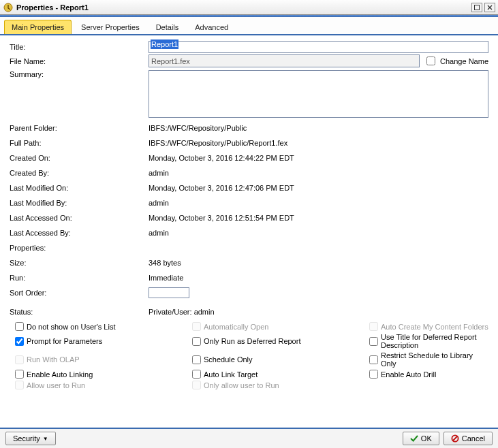  Describe the element at coordinates (243, 7) in the screenshot. I see `window-title: Properties - Report1` at that location.